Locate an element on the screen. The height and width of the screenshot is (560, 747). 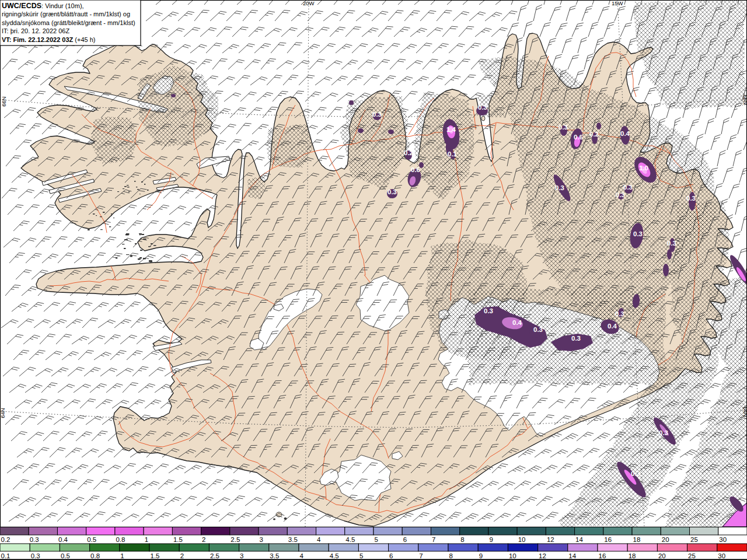
svg-text: 1.4 is located at coordinates (452, 130).